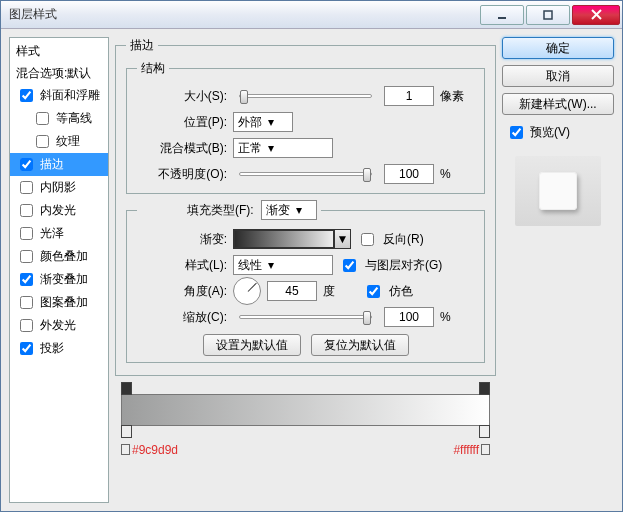 This screenshot has width=623, height=512. Describe the element at coordinates (42, 142) in the screenshot. I see `texture-checkbox` at that location.